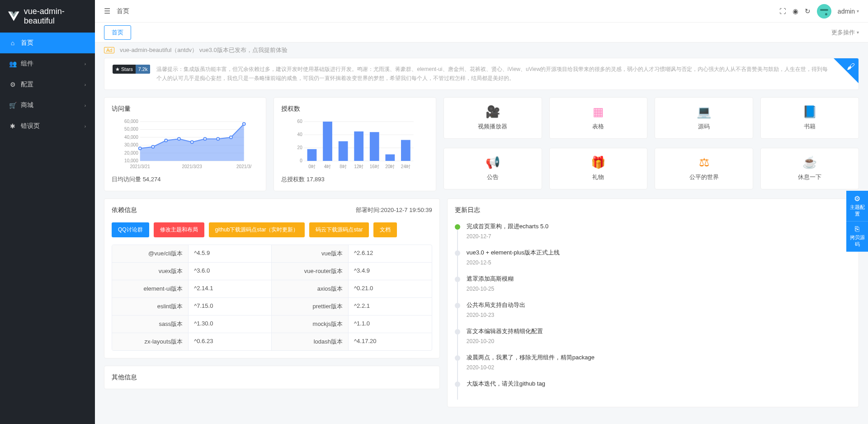 This screenshot has height=424, width=868. Describe the element at coordinates (352, 254) in the screenshot. I see `dep-cell: vue版本^2.6.12` at that location.